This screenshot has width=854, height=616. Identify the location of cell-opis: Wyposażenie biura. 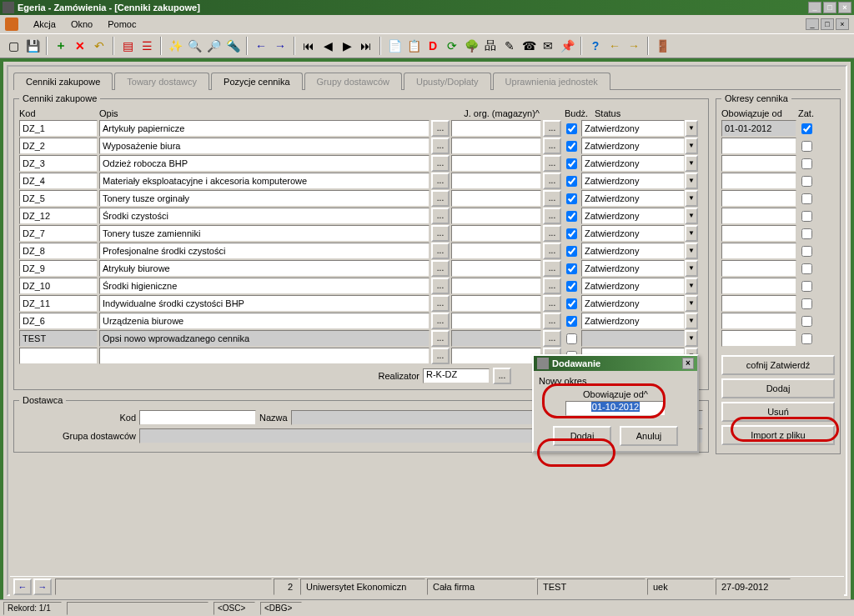
(264, 146).